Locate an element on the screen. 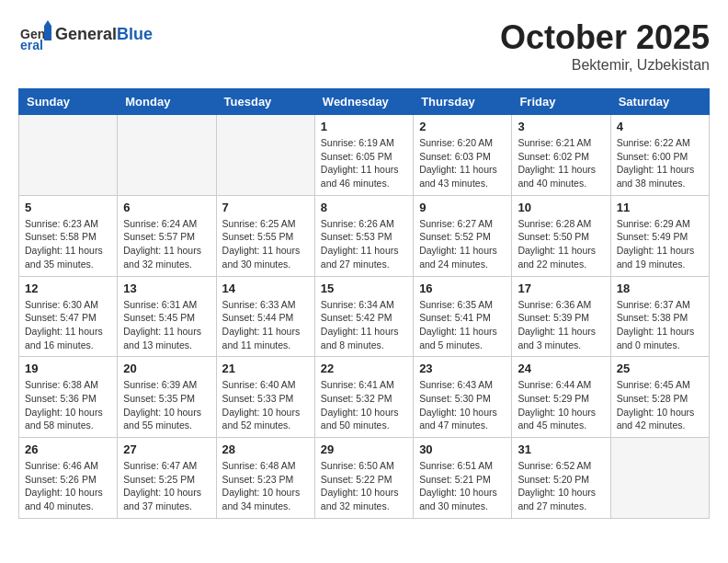  logo-blue: Blue is located at coordinates (134, 34).